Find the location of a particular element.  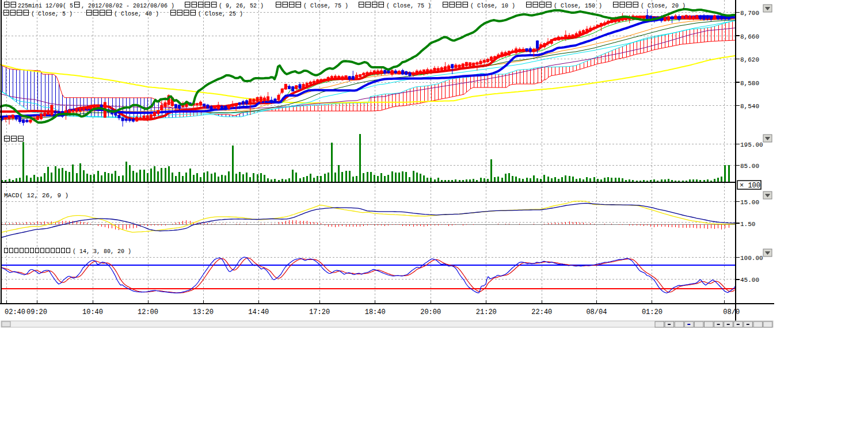

svg-text: 15.00 is located at coordinates (749, 202).